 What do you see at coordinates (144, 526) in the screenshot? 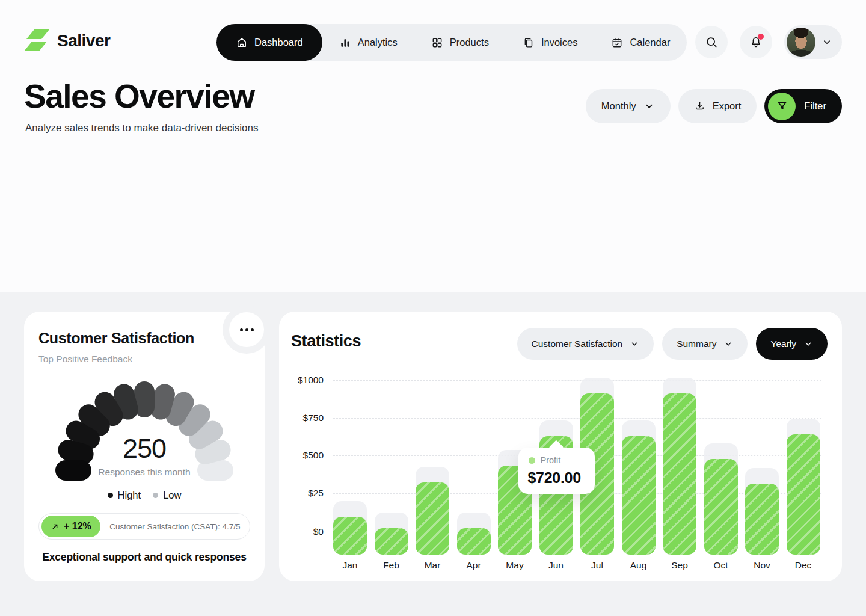
I see `csat-summary: + 12% Customer Satisfaction (CSAT): 4.7/…` at bounding box center [144, 526].